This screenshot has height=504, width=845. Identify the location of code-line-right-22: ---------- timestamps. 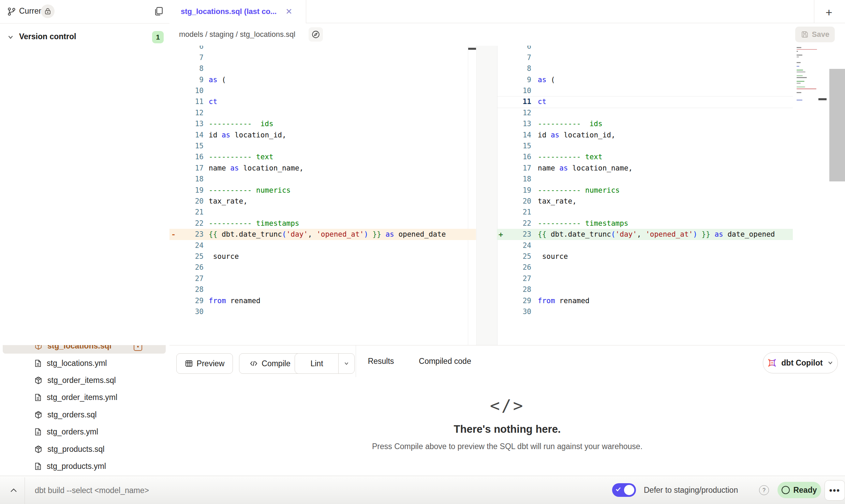
(583, 224).